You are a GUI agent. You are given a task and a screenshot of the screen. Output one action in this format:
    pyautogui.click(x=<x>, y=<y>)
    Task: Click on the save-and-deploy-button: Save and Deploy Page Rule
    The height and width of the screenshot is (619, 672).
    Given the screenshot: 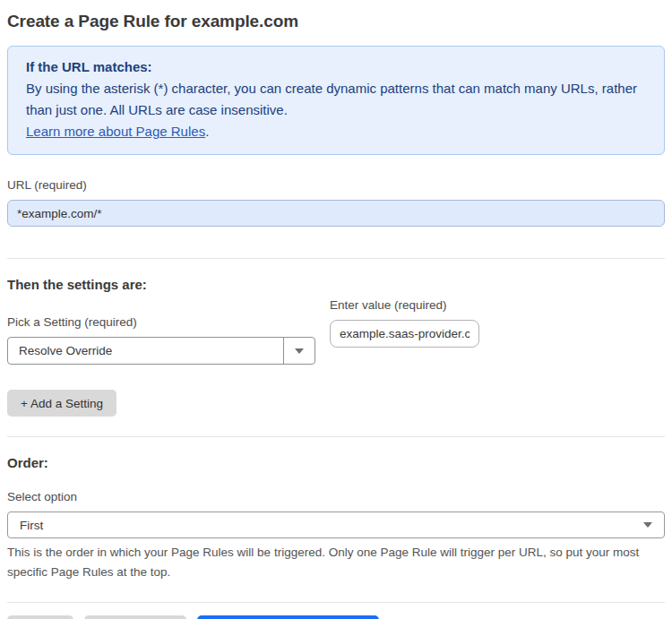 What is the action you would take?
    pyautogui.click(x=289, y=617)
    